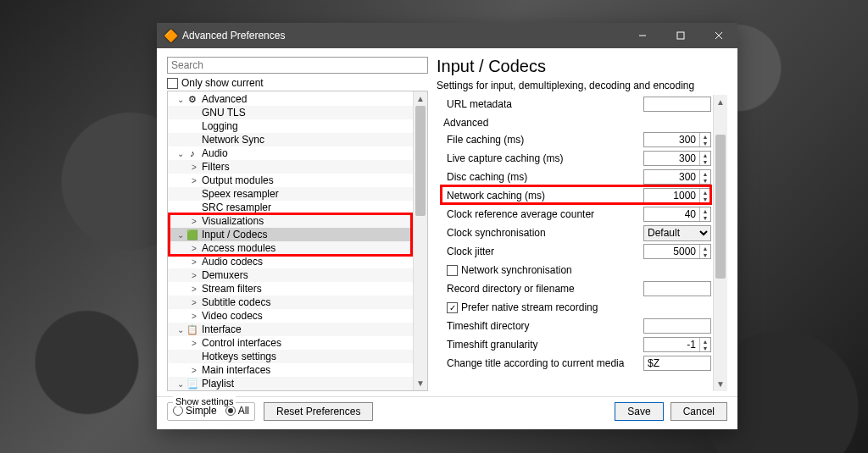 The width and height of the screenshot is (868, 453). I want to click on setting-checkbox: Network synchronisation, so click(575, 270).